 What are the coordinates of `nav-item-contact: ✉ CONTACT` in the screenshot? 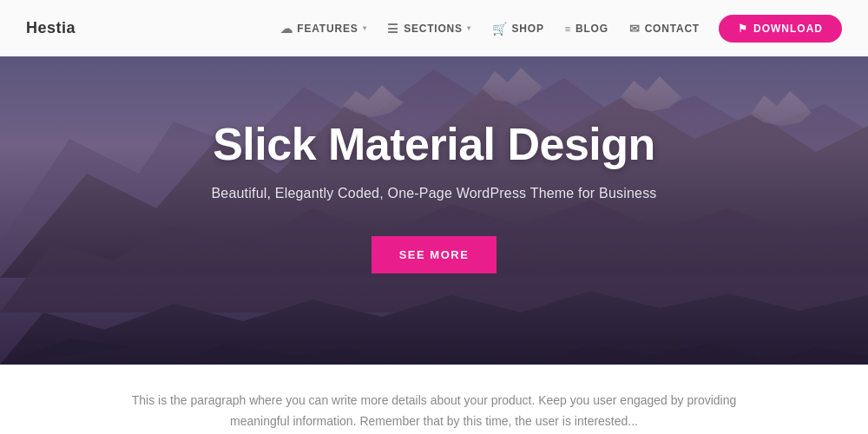 It's located at (665, 29).